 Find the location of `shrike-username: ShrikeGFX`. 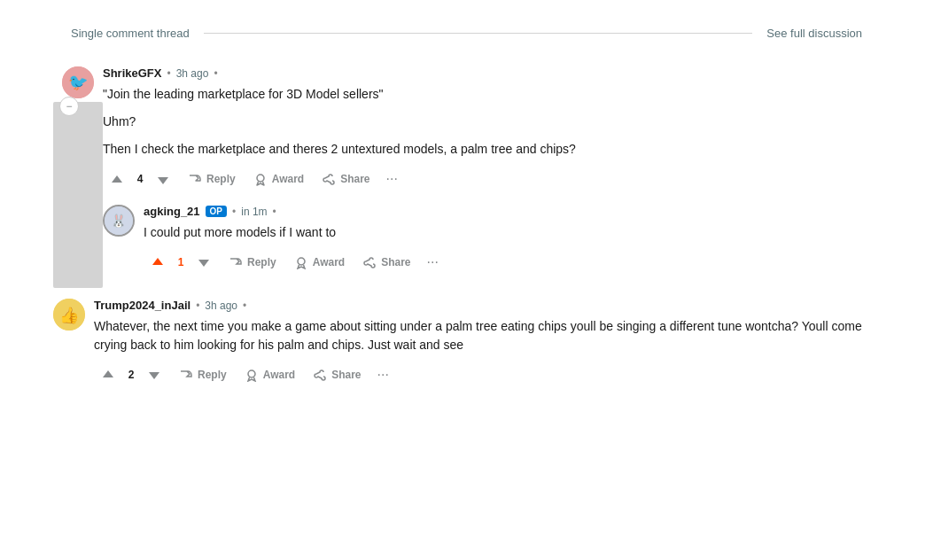

shrike-username: ShrikeGFX is located at coordinates (132, 73).